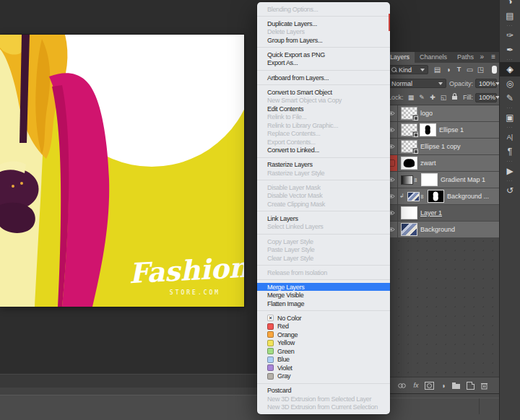  I want to click on layer-row: logo, so click(442, 114).